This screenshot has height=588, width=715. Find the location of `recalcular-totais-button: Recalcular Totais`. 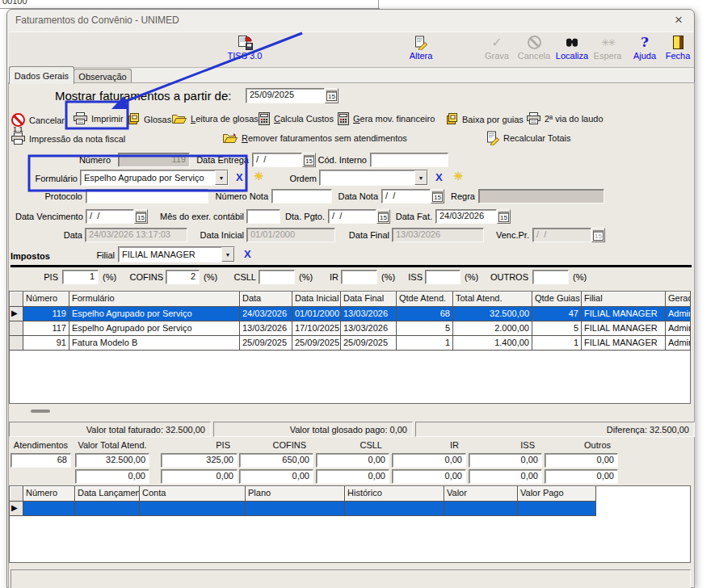

recalcular-totais-button: Recalcular Totais is located at coordinates (528, 138).